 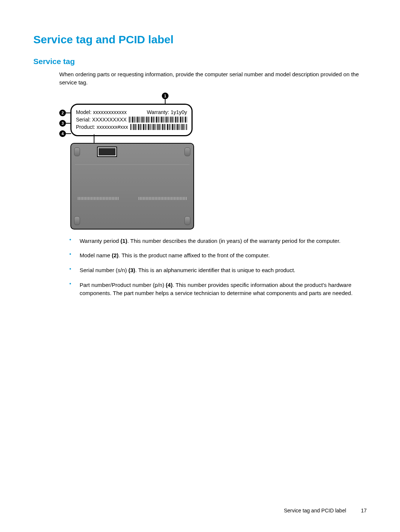 What do you see at coordinates (96, 255) in the screenshot?
I see `bullet-text-lead: Model name` at bounding box center [96, 255].